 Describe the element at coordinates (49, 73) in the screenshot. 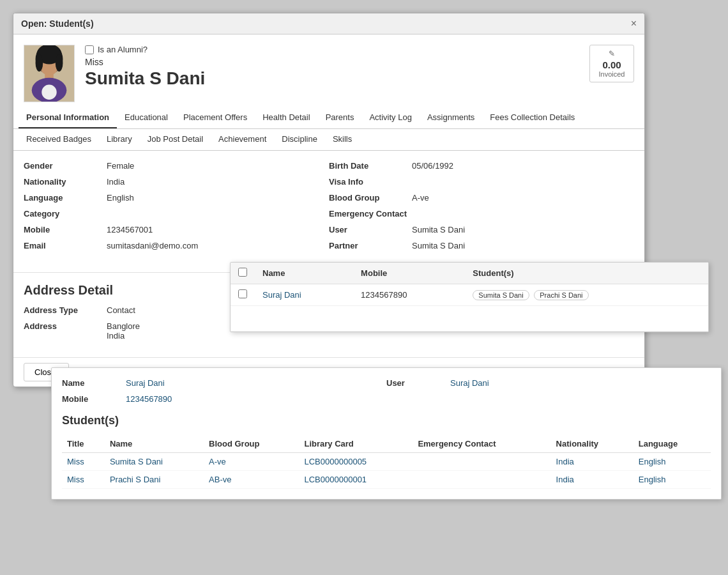

I see `avatar-image` at that location.